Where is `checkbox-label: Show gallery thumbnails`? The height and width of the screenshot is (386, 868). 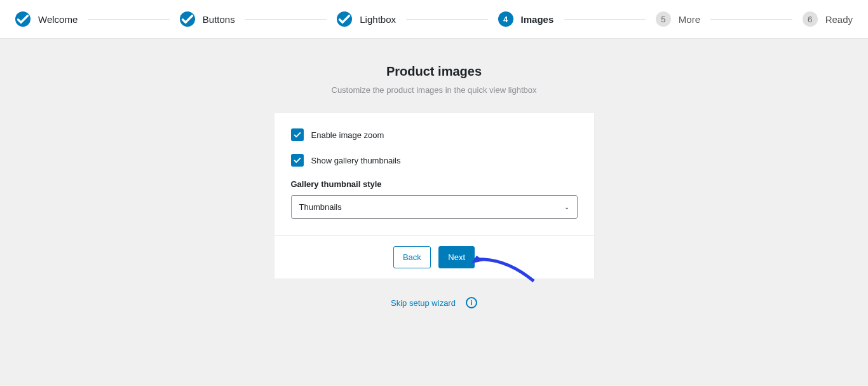 checkbox-label: Show gallery thumbnails is located at coordinates (356, 160).